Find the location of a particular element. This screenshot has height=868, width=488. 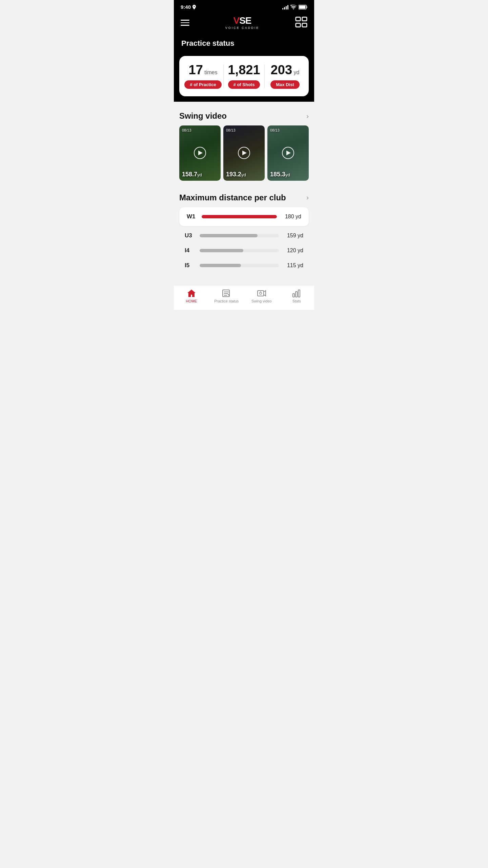

video-distance-3: 185.3yd is located at coordinates (280, 174).